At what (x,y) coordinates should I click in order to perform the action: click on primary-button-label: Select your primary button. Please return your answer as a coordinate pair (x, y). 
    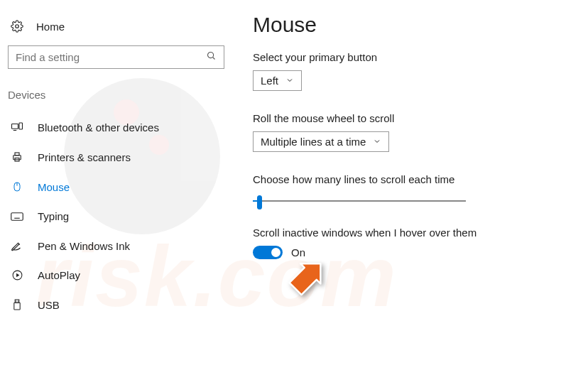
    Looking at the image, I should click on (396, 57).